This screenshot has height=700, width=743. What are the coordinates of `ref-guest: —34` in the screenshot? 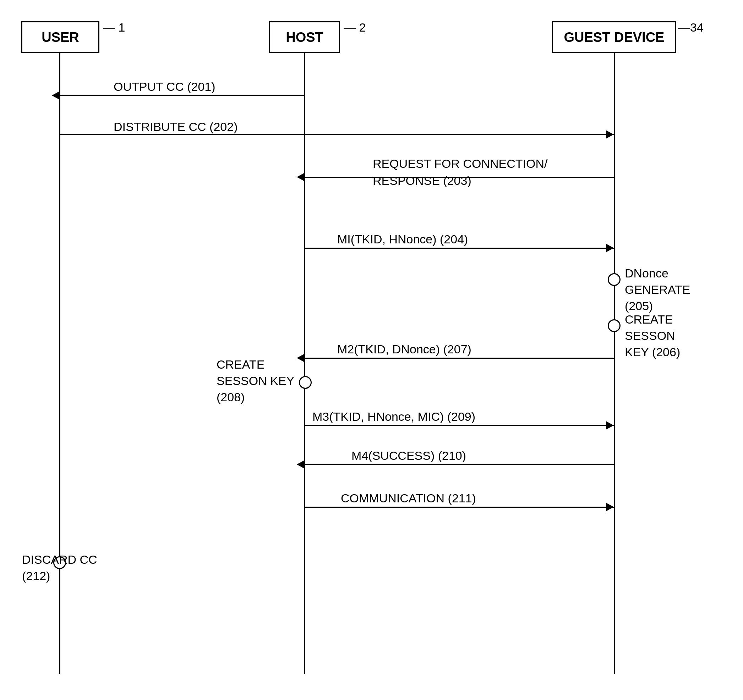 It's located at (691, 28).